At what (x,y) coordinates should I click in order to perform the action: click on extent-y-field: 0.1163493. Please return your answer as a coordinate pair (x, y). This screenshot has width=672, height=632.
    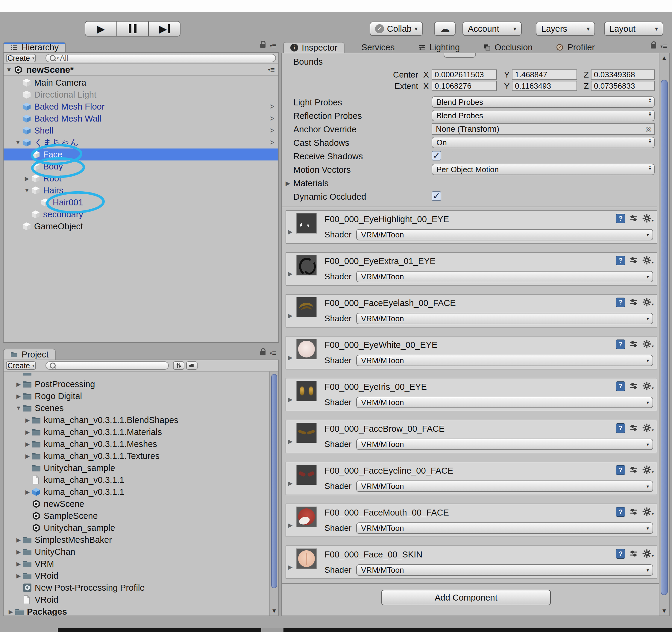
    Looking at the image, I should click on (544, 86).